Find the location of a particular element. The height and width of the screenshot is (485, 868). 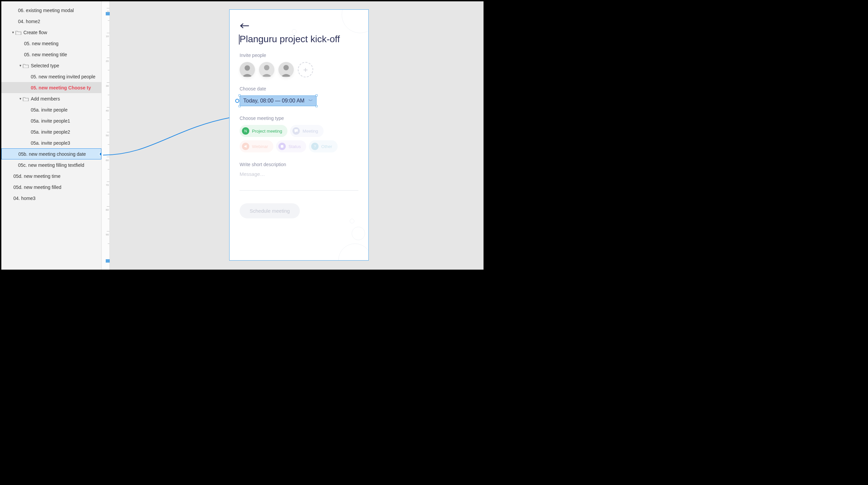

tree-item-label: Add members is located at coordinates (45, 99).